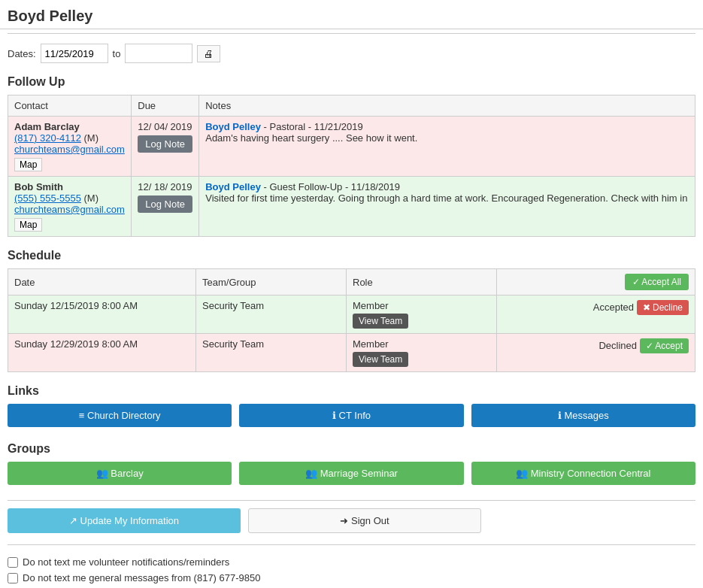 The height and width of the screenshot is (588, 703). What do you see at coordinates (102, 353) in the screenshot?
I see `schedule-date: Sunday 12/29/2019 8:00 AM` at bounding box center [102, 353].